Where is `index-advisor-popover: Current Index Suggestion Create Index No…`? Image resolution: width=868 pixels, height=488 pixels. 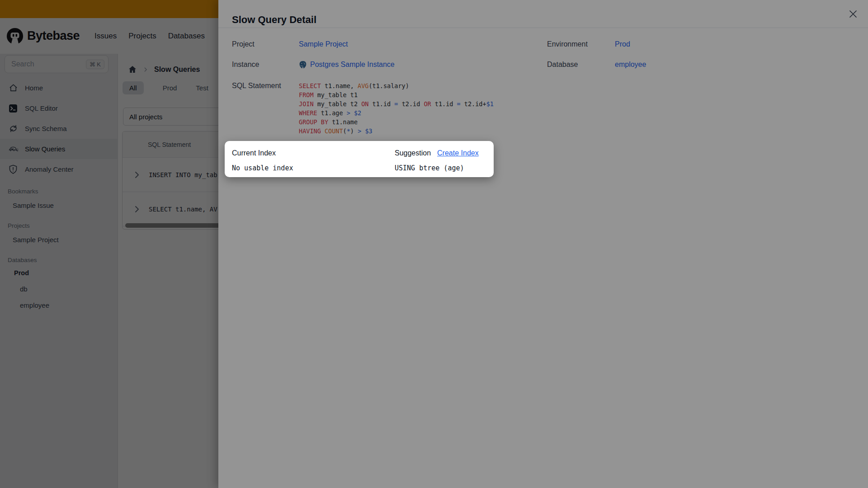
index-advisor-popover: Current Index Suggestion Create Index No… is located at coordinates (359, 159).